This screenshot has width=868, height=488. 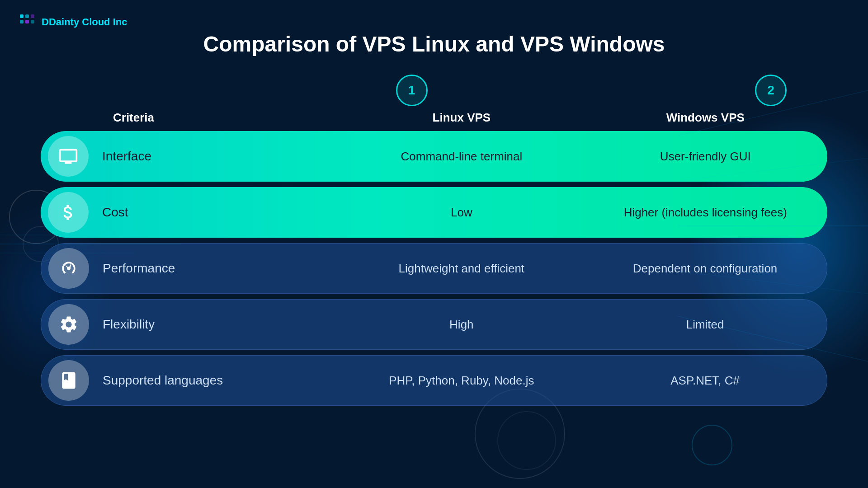 What do you see at coordinates (434, 156) in the screenshot?
I see `row-interface: Interface Command-line terminal User-fri…` at bounding box center [434, 156].